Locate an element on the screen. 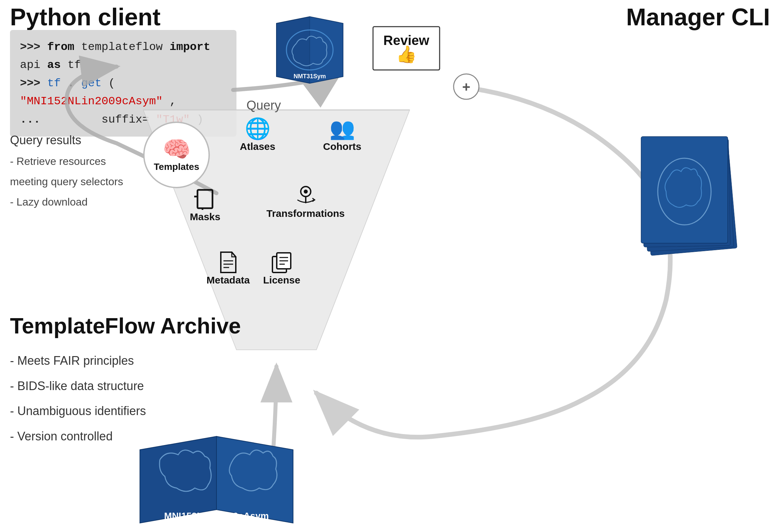 The width and height of the screenshot is (780, 532). query-result-3: - Lazy download is located at coordinates (66, 202).